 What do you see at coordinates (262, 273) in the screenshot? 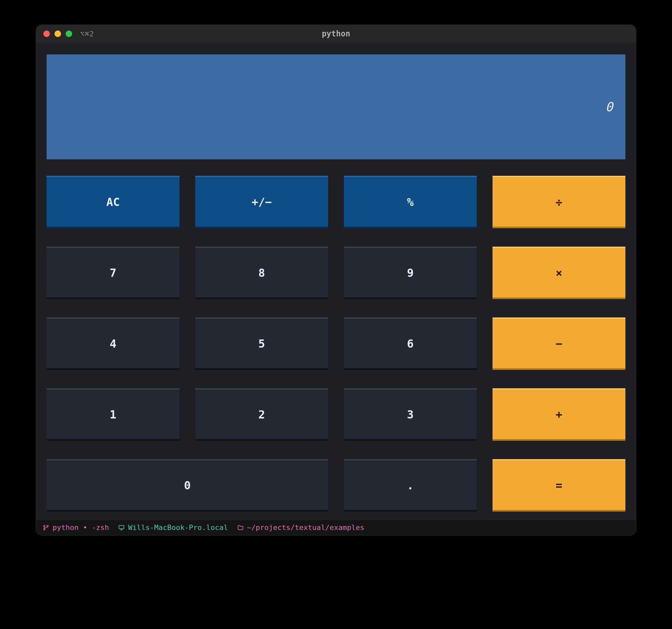
I see `digit-8-button: 8` at bounding box center [262, 273].